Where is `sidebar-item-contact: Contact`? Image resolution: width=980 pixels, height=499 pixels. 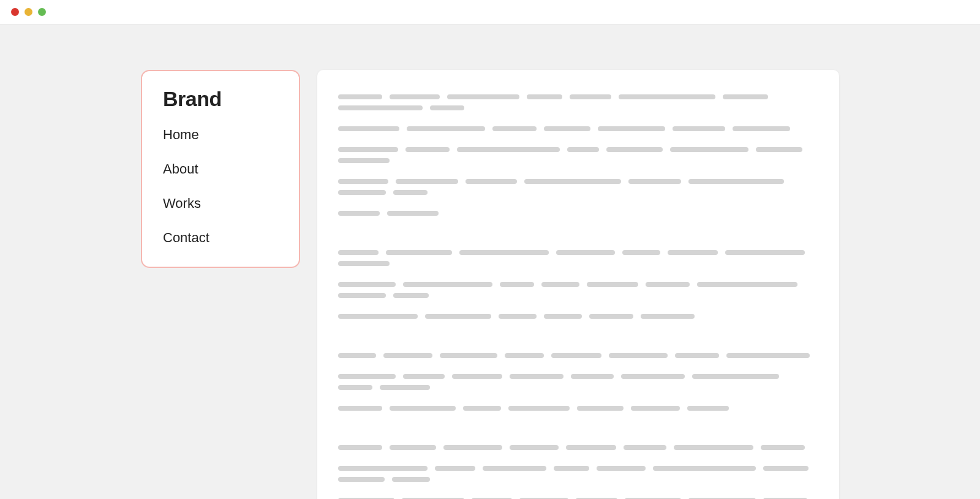
sidebar-item-contact: Contact is located at coordinates (221, 238).